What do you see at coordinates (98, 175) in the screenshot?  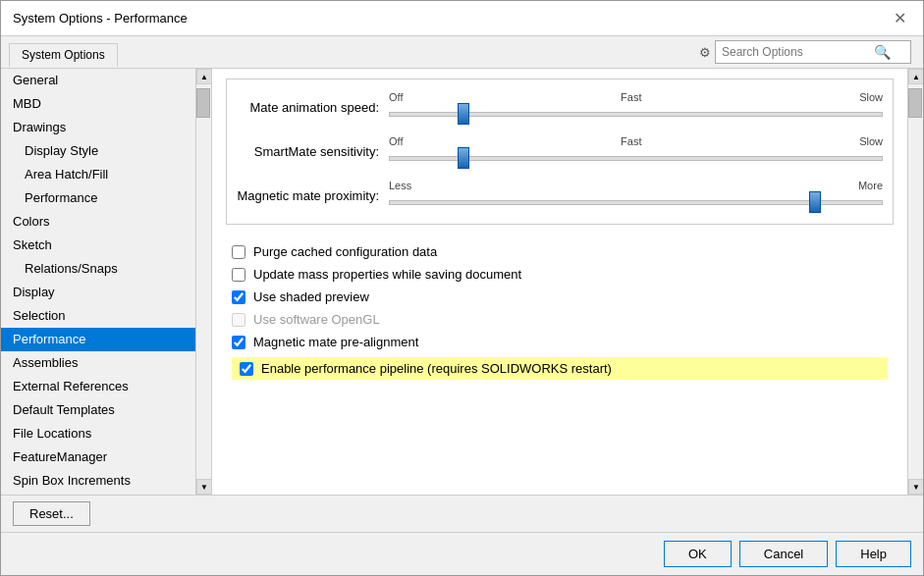 I see `tree-item-area-hatch-fill: Area Hatch/Fill` at bounding box center [98, 175].